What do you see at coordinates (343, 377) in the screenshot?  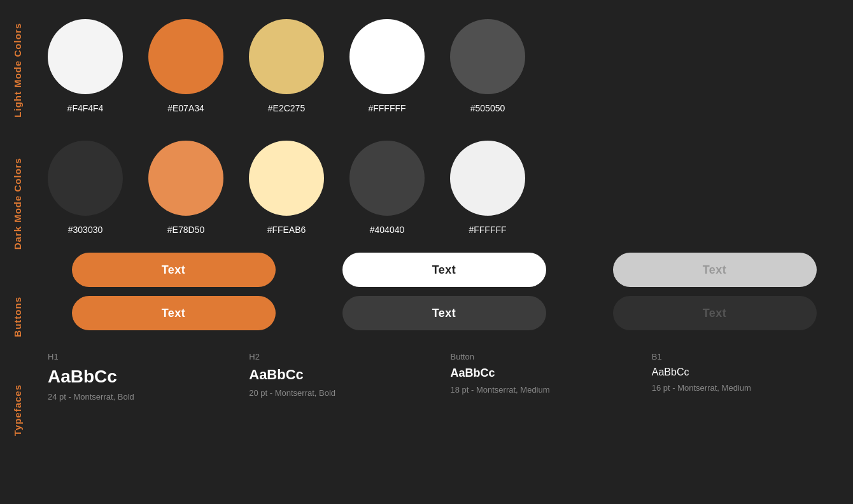 I see `typeface-item-1: H2 AaBbCc 20 pt - Montserrat, Bold` at bounding box center [343, 377].